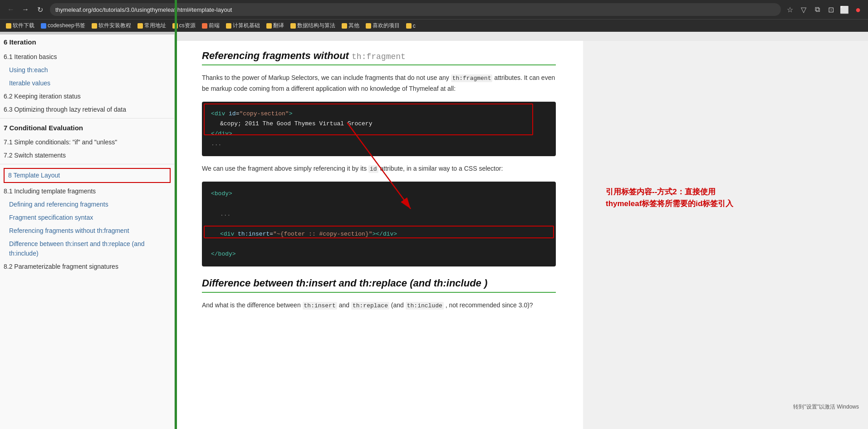 The image size is (868, 429). What do you see at coordinates (379, 292) in the screenshot?
I see `diff-divider` at bounding box center [379, 292].